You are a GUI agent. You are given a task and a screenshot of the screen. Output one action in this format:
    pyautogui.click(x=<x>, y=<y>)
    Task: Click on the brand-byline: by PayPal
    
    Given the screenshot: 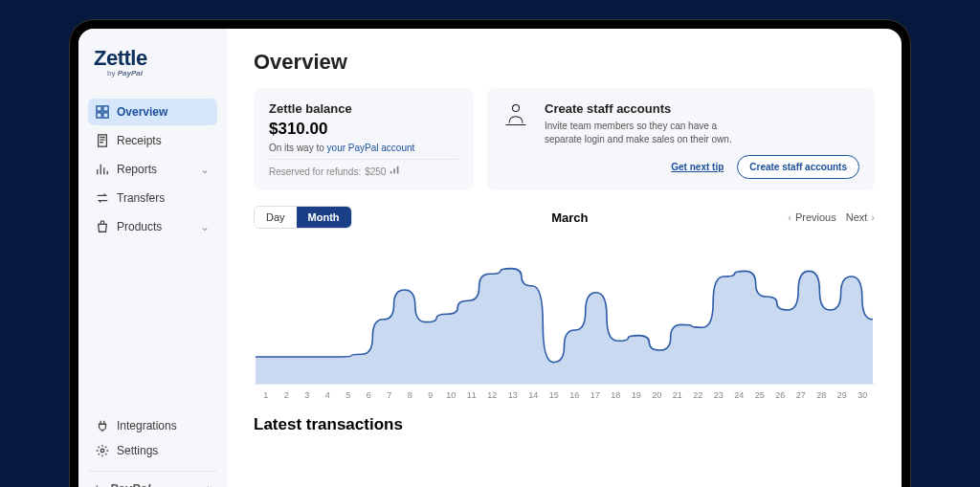 What is the action you would take?
    pyautogui.click(x=153, y=73)
    